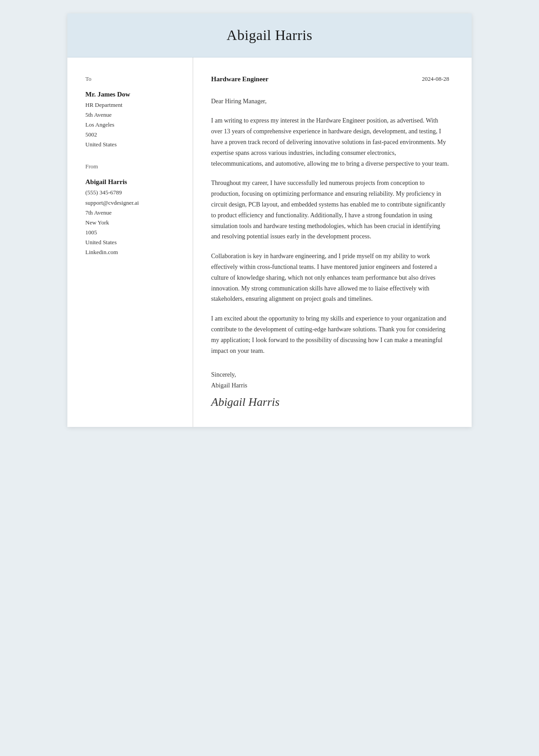 This screenshot has height=756, width=539. Describe the element at coordinates (270, 35) in the screenshot. I see `header-name: Abigail Harris` at that location.